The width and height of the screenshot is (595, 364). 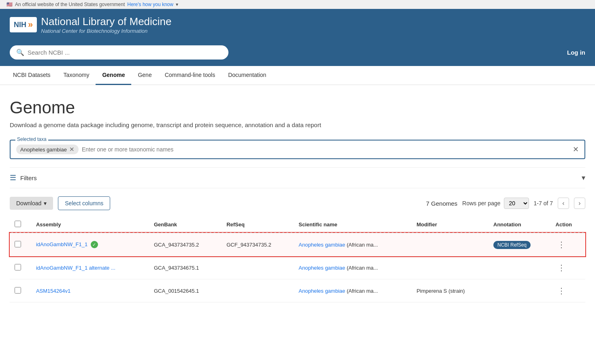 I want to click on taxa-tag: Anopheles gambiae ✕, so click(x=47, y=149).